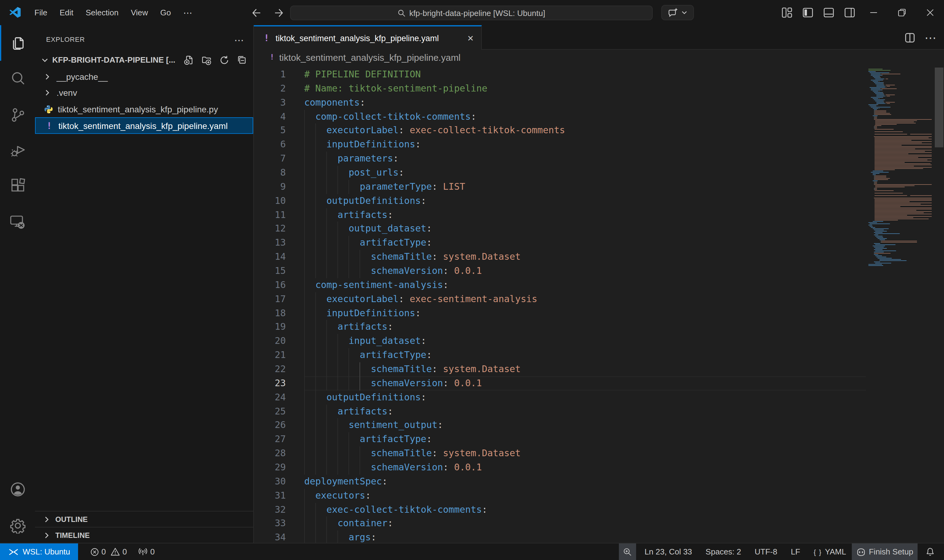 This screenshot has height=560, width=944. Describe the element at coordinates (17, 186) in the screenshot. I see `activity-extensions` at that location.